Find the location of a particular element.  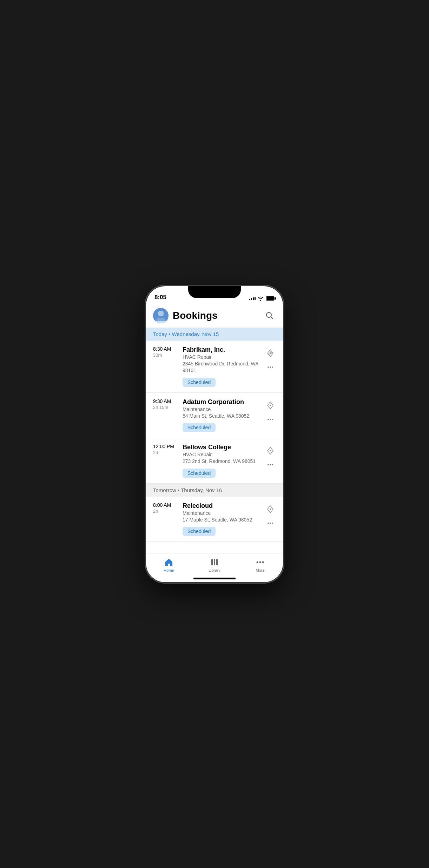

today-header: Today • Wednesday, Nov 15 is located at coordinates (214, 334).